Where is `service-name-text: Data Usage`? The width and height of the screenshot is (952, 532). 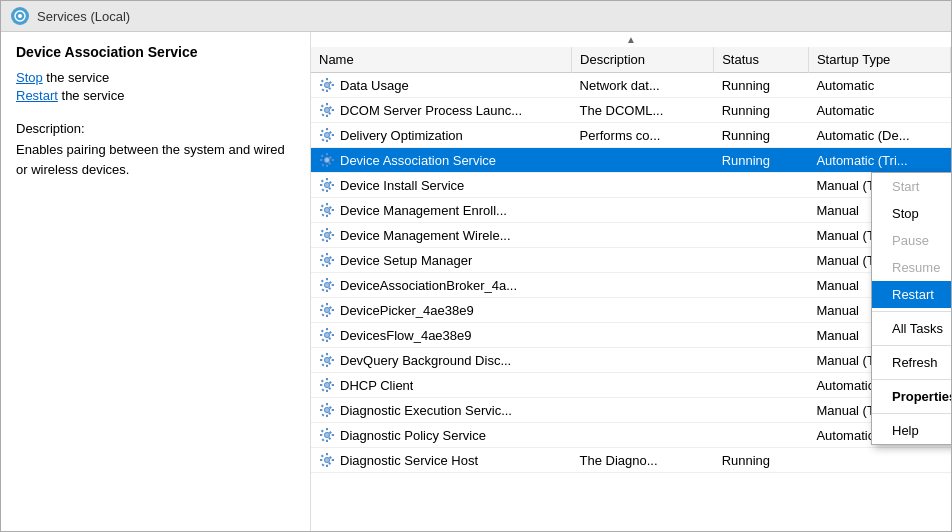
service-name-text: Data Usage is located at coordinates (374, 86).